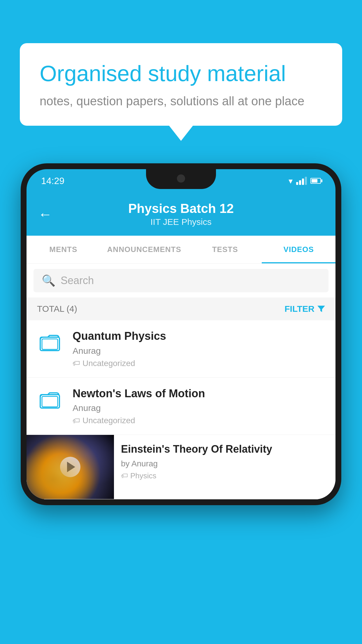 This screenshot has height=644, width=362. What do you see at coordinates (181, 467) in the screenshot?
I see `list-item: Einstein's Theory Of Relativity by Anura…` at bounding box center [181, 467].